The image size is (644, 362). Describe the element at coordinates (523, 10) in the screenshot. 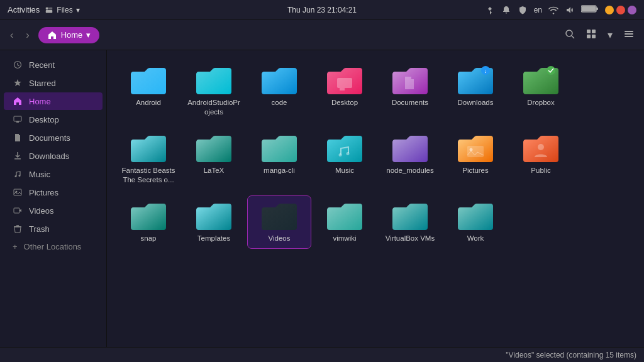

I see `shield-icon` at that location.